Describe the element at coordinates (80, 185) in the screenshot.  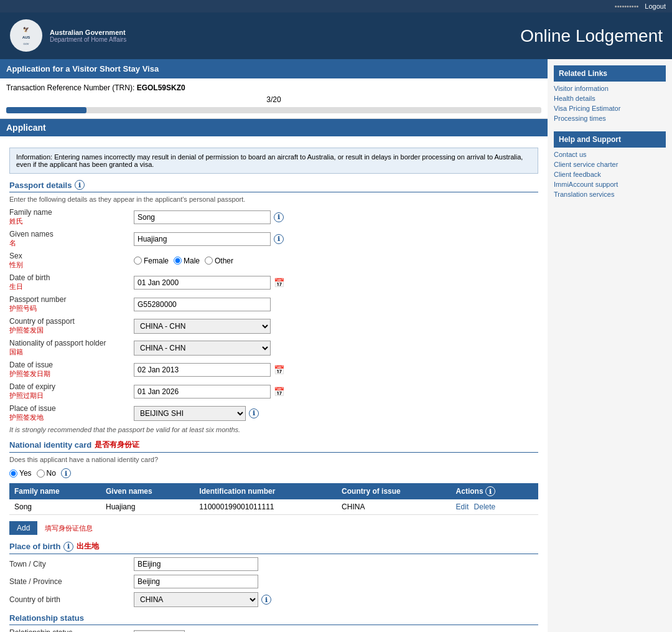
I see `passport-info-icon: ℹ` at that location.